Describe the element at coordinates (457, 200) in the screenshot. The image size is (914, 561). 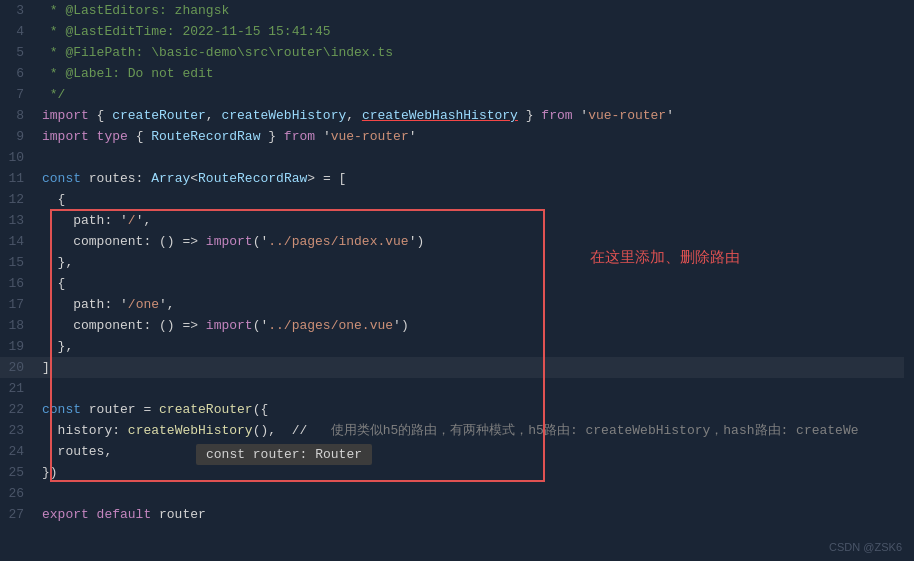
I see `code-line-12: 12 {` at that location.